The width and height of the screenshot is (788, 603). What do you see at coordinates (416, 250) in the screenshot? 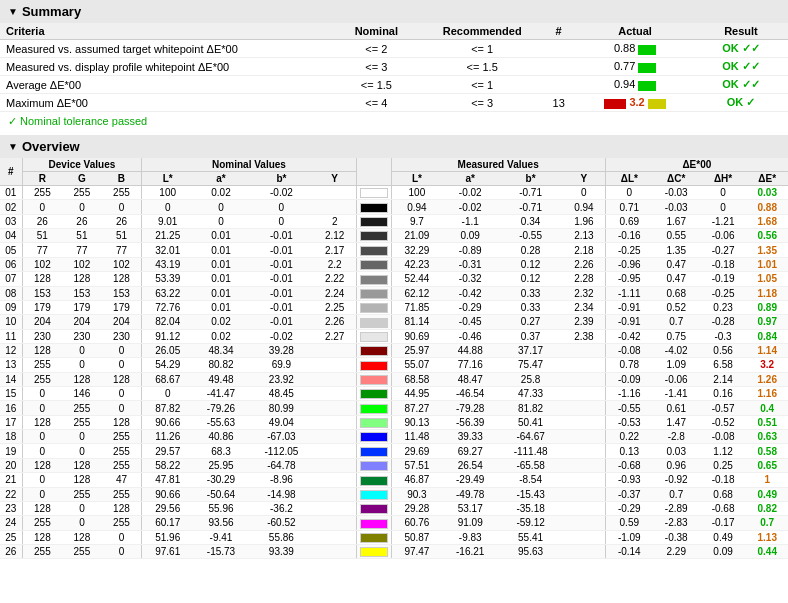
I see `row-ml: 32.29` at bounding box center [416, 250].